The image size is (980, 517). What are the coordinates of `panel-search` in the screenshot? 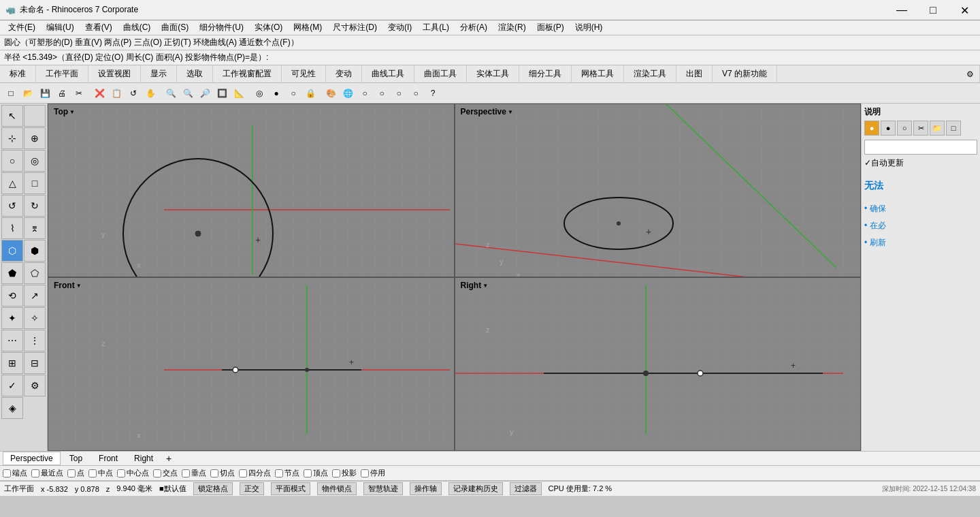 It's located at (921, 147).